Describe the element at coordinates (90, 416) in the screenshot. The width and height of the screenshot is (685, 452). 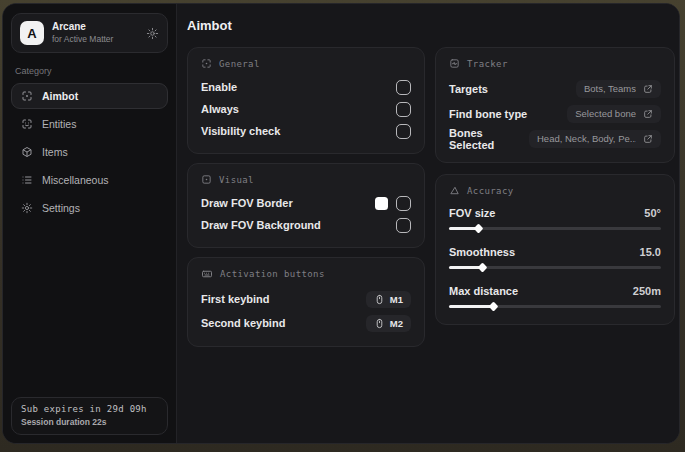
I see `subscription-info-card: Sub expires in 29d 09h Session duration …` at that location.